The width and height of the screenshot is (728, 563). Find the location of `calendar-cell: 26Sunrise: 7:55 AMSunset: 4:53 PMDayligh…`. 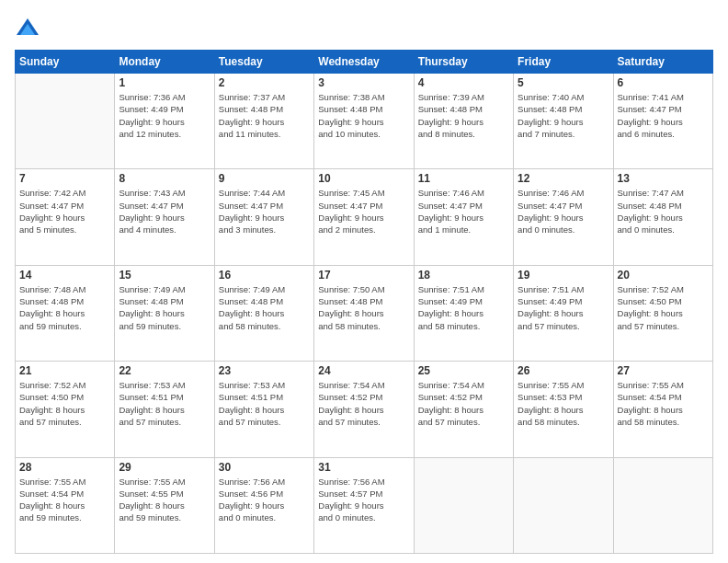

calendar-cell: 26Sunrise: 7:55 AMSunset: 4:53 PMDayligh… is located at coordinates (563, 409).